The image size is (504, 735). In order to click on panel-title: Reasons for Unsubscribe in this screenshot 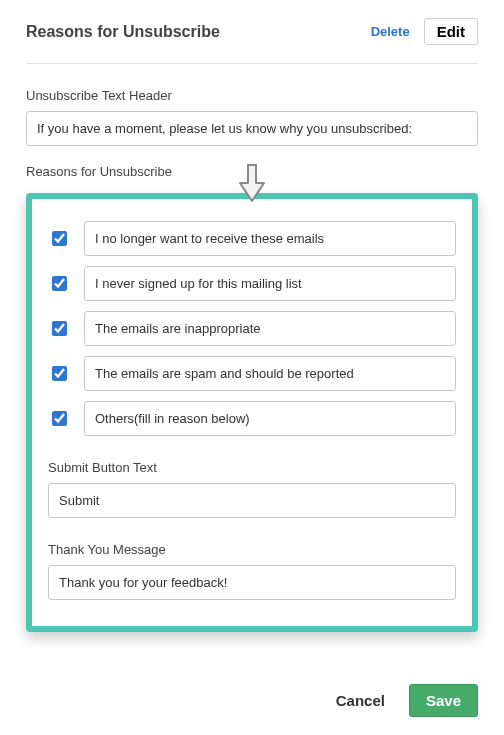, I will do `click(123, 32)`.